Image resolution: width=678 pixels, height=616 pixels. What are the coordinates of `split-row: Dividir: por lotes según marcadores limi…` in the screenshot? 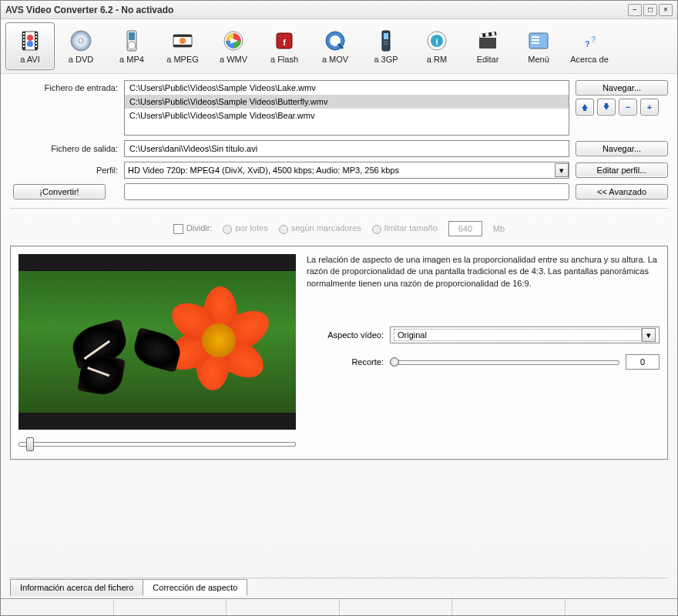 It's located at (339, 229).